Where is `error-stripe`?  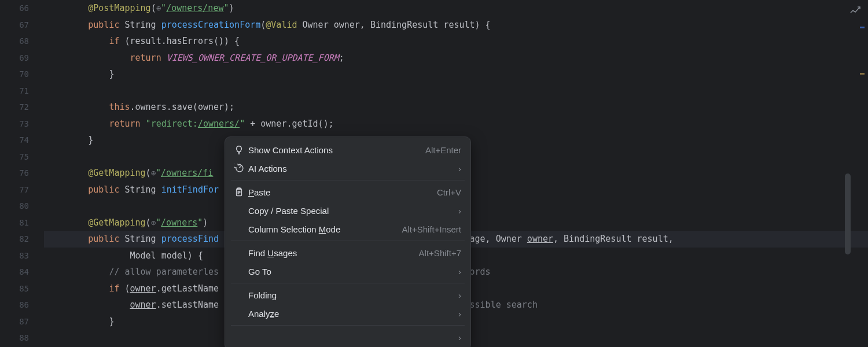
error-stripe is located at coordinates (856, 174).